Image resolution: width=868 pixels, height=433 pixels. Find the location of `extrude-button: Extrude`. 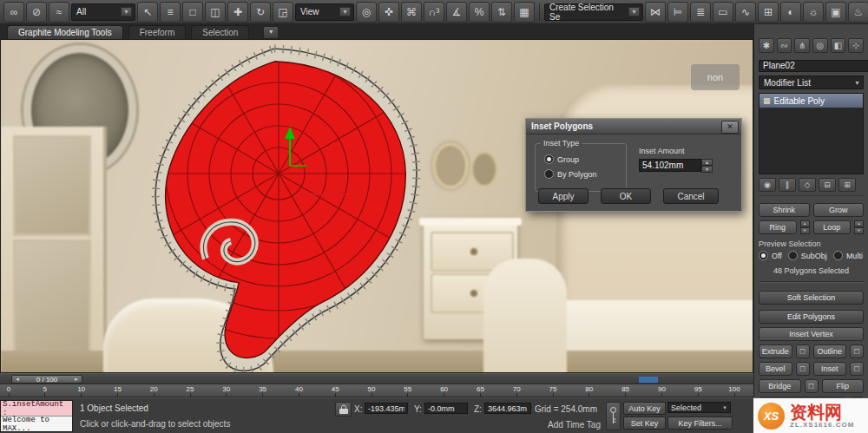

extrude-button: Extrude is located at coordinates (776, 351).